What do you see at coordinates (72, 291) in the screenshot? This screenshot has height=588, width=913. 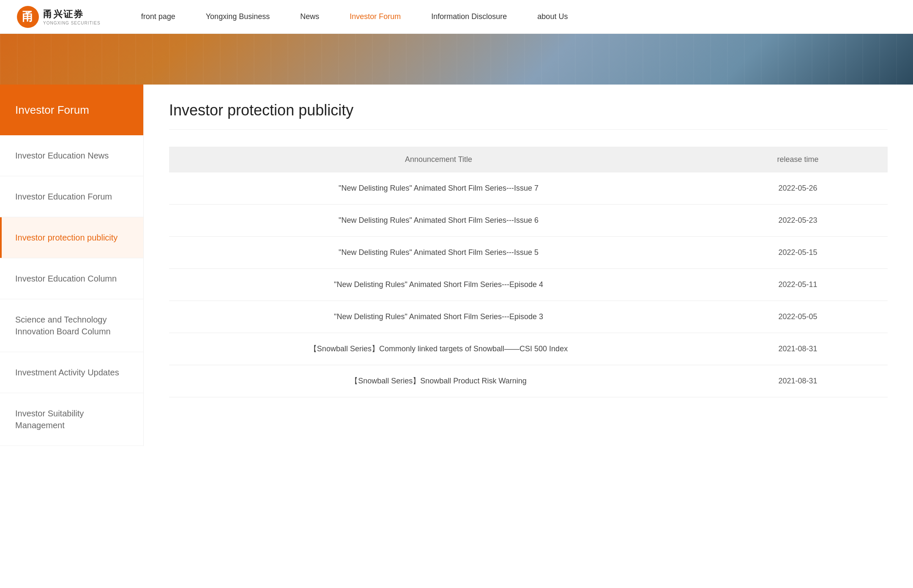 I see `sidebar-menu: Investor Education News Investor Educati…` at bounding box center [72, 291].